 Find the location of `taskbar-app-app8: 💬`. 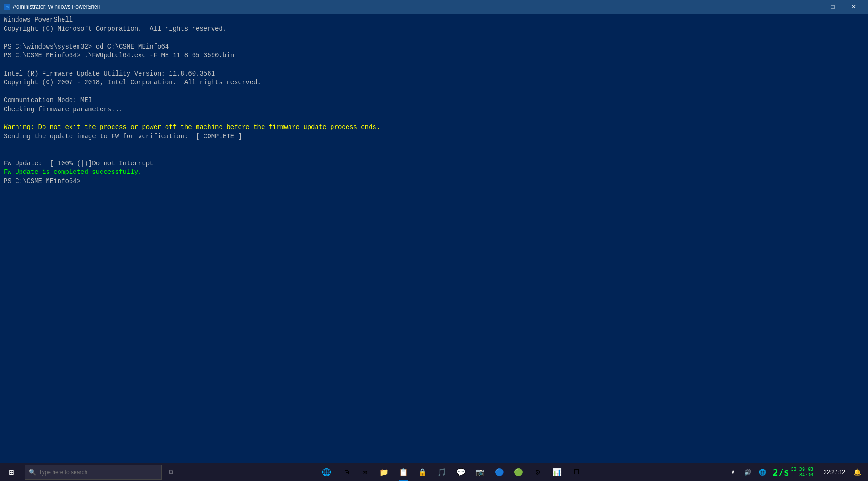

taskbar-app-app8: 💬 is located at coordinates (461, 472).